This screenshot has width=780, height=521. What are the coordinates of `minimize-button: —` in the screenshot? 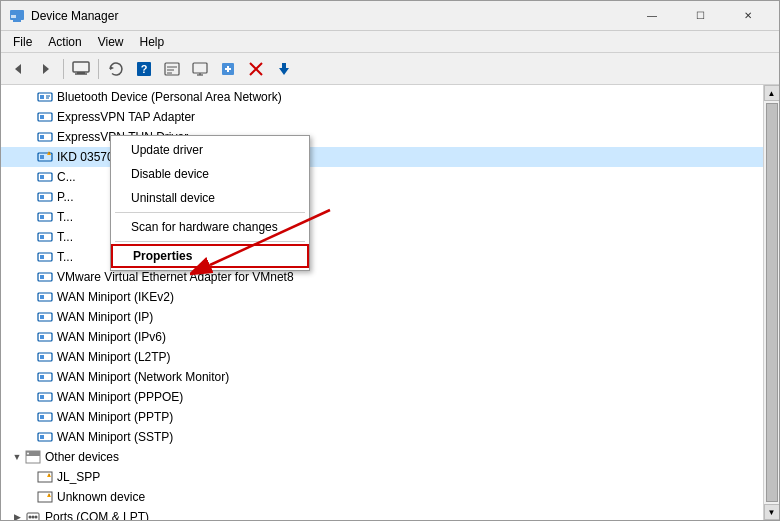 It's located at (652, 16).